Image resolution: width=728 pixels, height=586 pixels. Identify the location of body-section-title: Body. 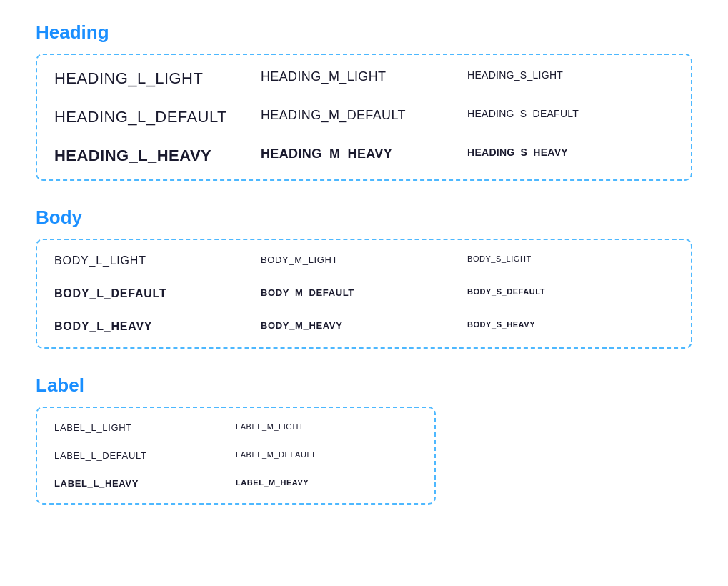
(364, 217).